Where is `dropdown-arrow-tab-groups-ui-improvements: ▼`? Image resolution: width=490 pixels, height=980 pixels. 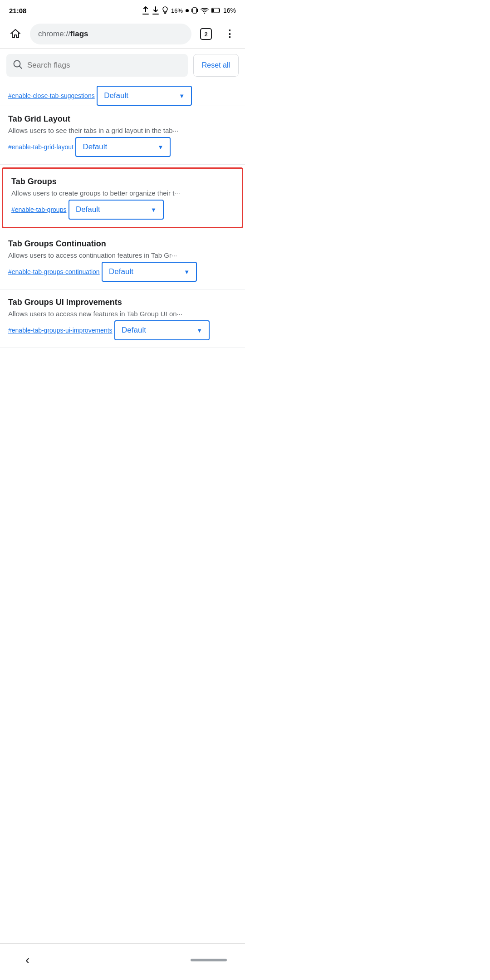
dropdown-arrow-tab-groups-ui-improvements: ▼ is located at coordinates (200, 330).